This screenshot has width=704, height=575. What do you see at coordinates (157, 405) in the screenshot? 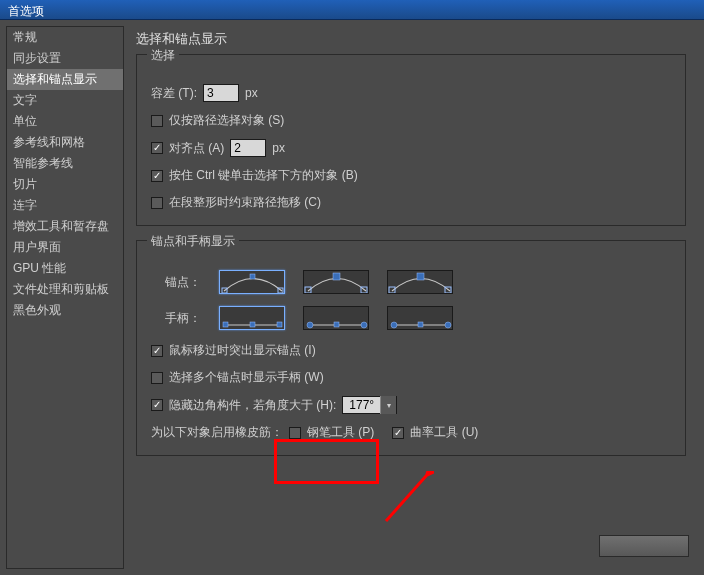
I see `hide-corner-checkbox` at bounding box center [157, 405].